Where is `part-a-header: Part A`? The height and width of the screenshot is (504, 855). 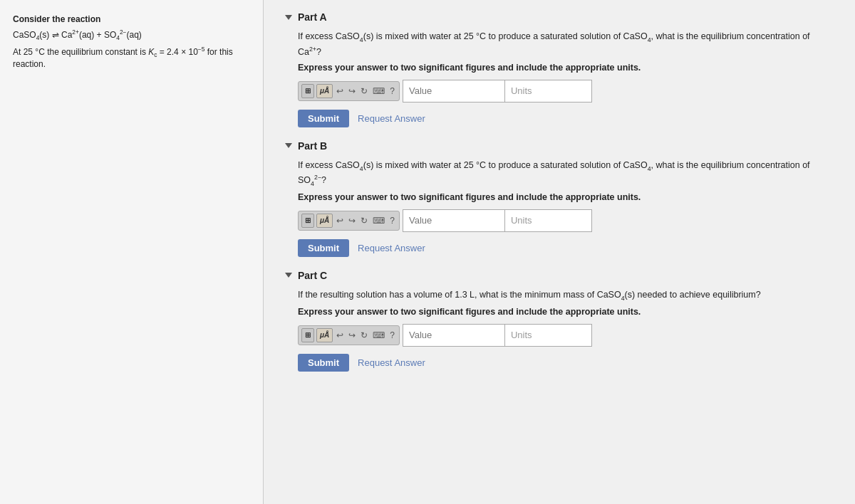 part-a-header: Part A is located at coordinates (559, 17).